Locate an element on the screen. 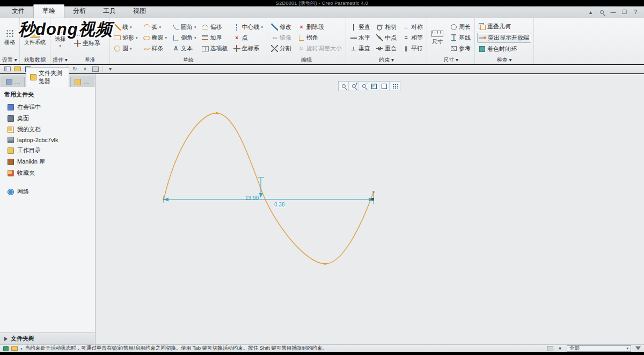  coordinate-system-icon is located at coordinates (237, 48).